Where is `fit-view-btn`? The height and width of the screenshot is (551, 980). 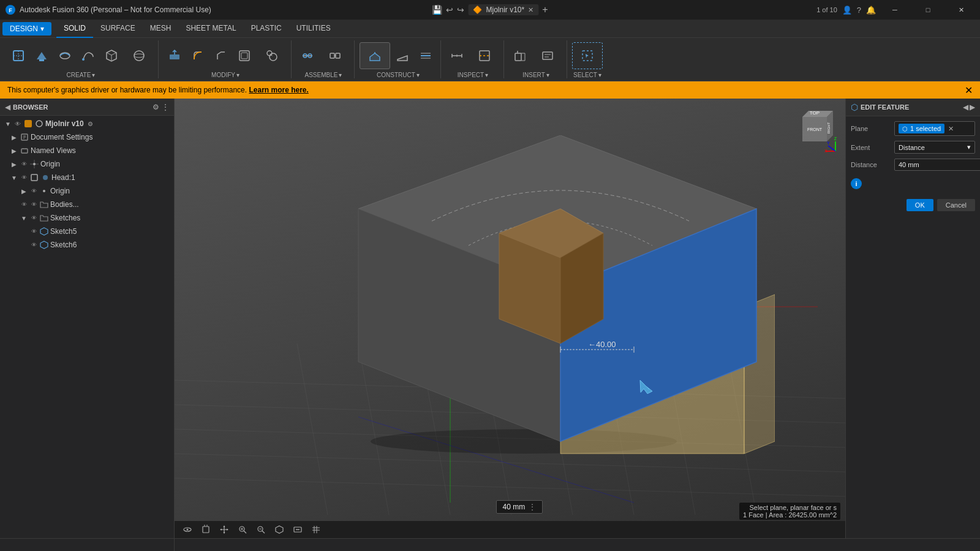
fit-view-btn is located at coordinates (206, 530).